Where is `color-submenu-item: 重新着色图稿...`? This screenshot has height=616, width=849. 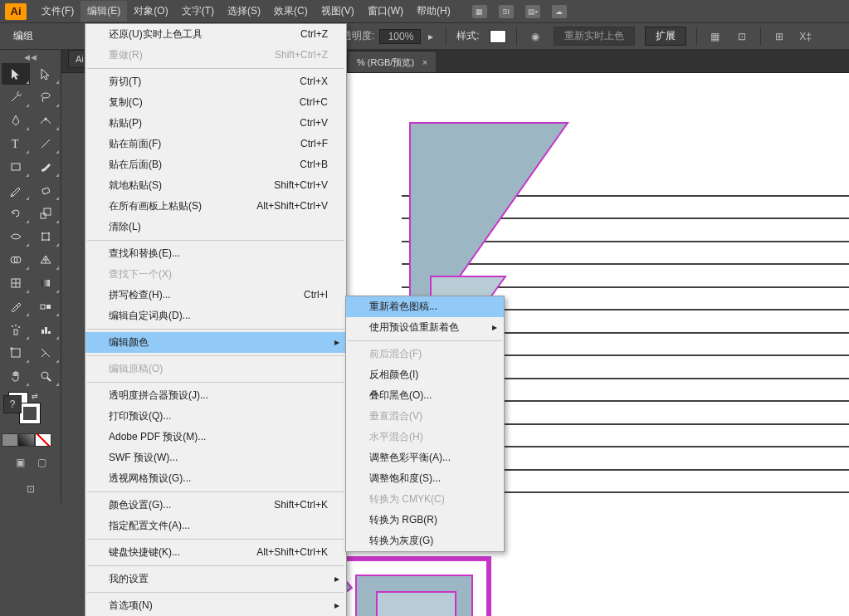
color-submenu-item: 重新着色图稿... is located at coordinates (425, 307).